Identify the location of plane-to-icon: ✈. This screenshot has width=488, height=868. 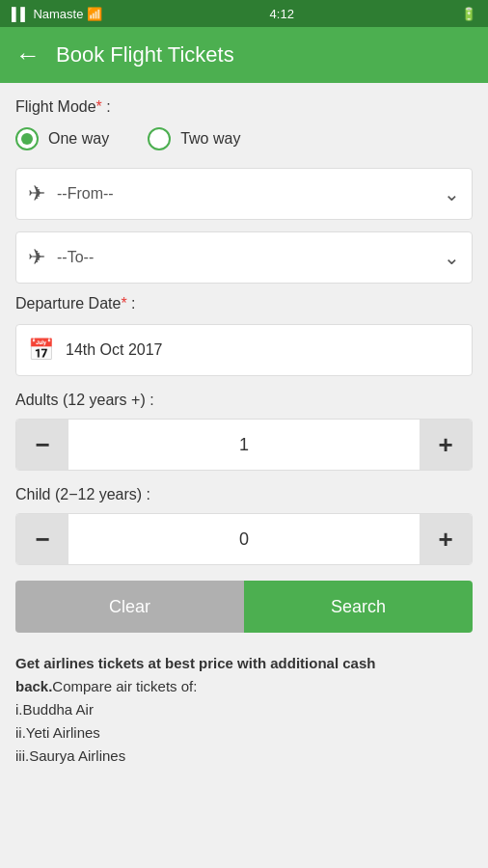
(37, 258).